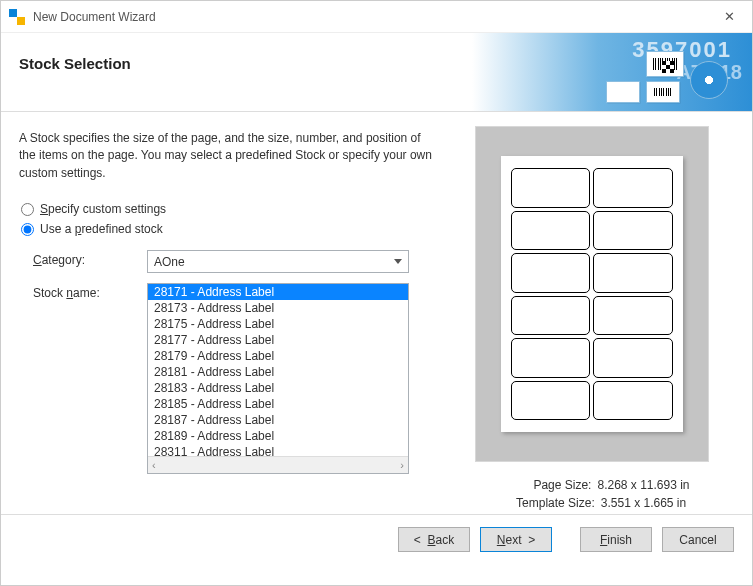 The width and height of the screenshot is (753, 586). What do you see at coordinates (668, 67) in the screenshot?
I see `qr-icon` at bounding box center [668, 67].